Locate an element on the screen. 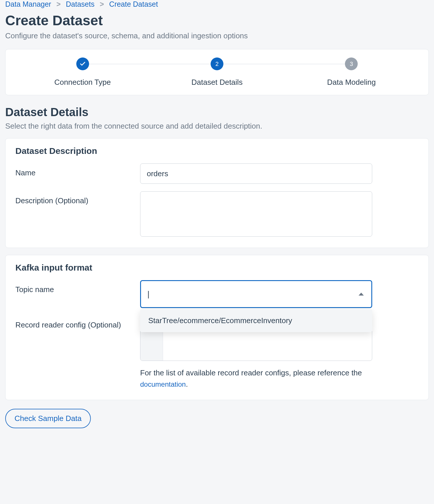  stepper: Connection Type 2 Dataset Details 3 Data… is located at coordinates (217, 72).